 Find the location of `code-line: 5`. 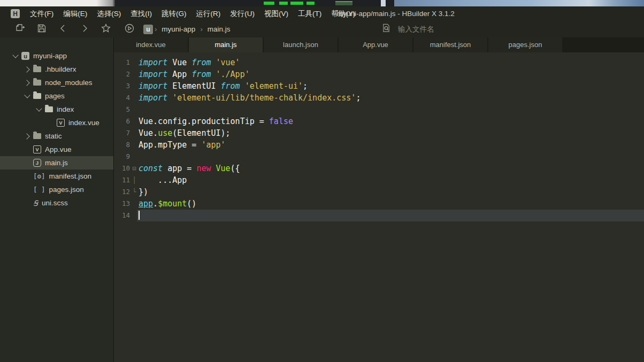

code-line: 5 is located at coordinates (379, 110).